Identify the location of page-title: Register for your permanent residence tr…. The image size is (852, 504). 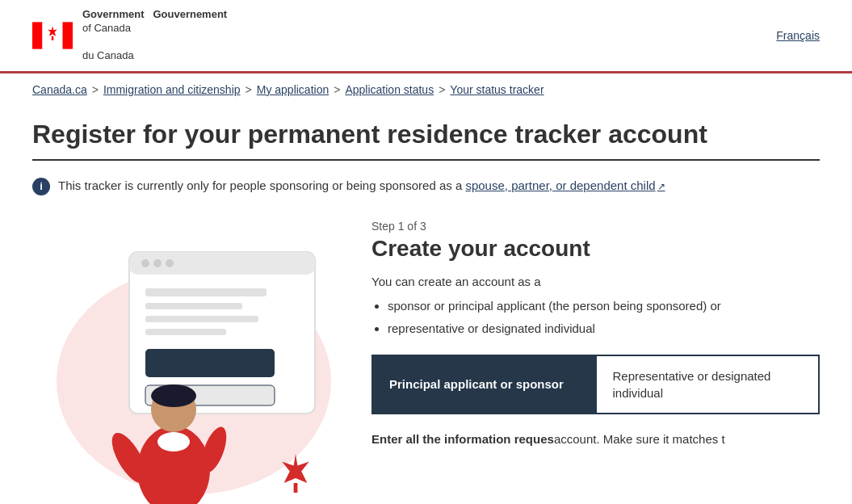
(426, 134).